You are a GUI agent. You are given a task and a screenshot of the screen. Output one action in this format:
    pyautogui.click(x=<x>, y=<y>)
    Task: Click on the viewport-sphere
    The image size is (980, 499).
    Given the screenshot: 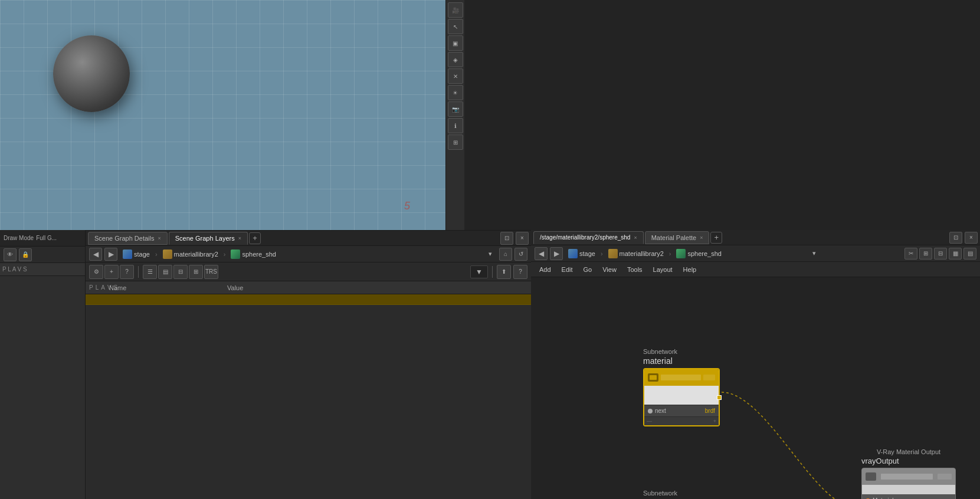 What is the action you would take?
    pyautogui.click(x=91, y=74)
    